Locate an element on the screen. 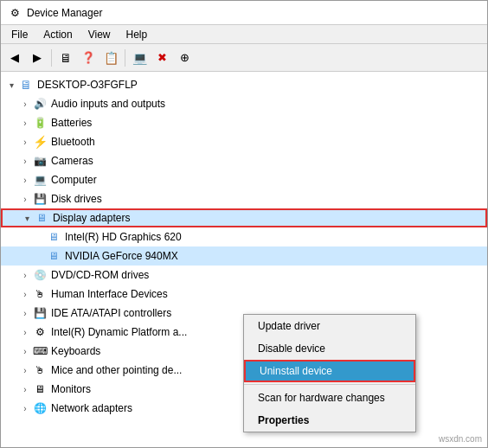  display-label: Display adapters is located at coordinates (92, 218).